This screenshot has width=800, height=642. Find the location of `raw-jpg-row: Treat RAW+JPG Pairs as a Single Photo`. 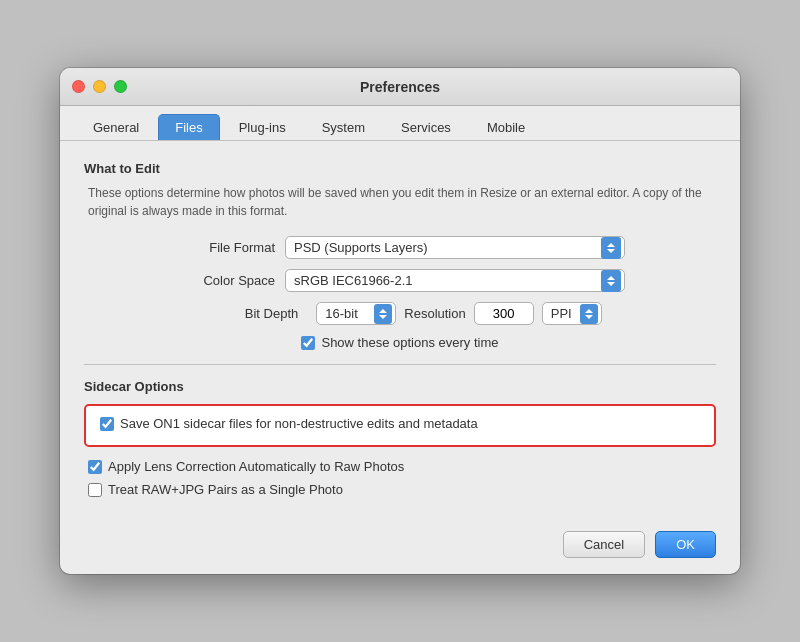

raw-jpg-row: Treat RAW+JPG Pairs as a Single Photo is located at coordinates (400, 490).